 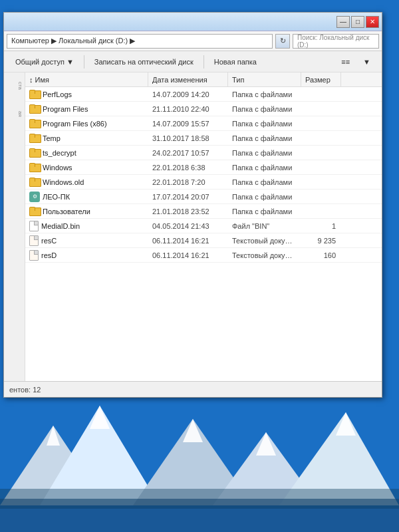 What do you see at coordinates (188, 80) in the screenshot?
I see `column-header-date: Дата изменения` at bounding box center [188, 80].